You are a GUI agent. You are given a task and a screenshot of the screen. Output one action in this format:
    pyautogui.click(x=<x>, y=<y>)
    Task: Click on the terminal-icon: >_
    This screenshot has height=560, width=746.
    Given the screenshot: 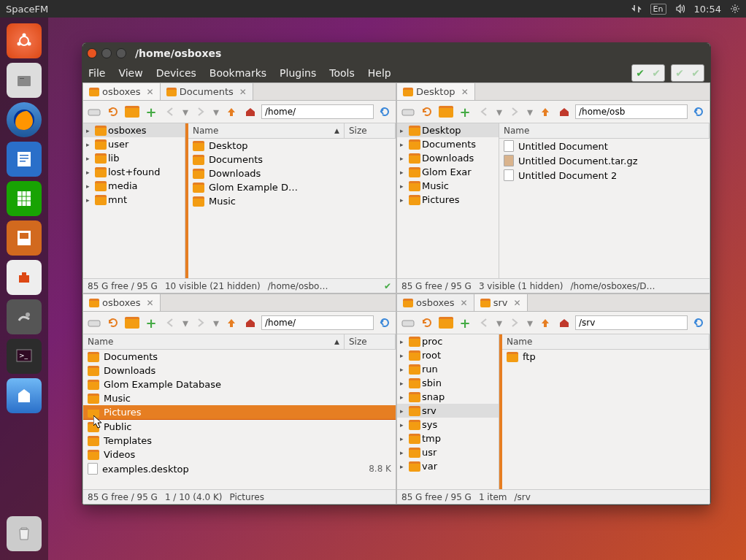 What is the action you would take?
    pyautogui.click(x=24, y=356)
    